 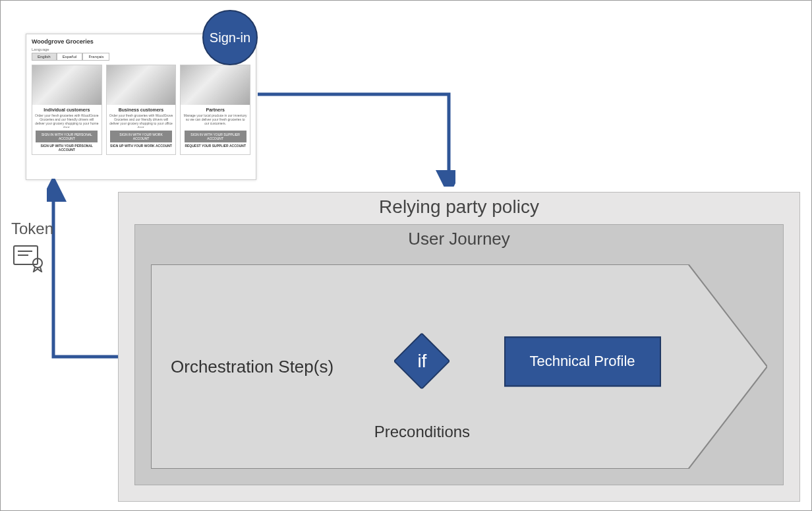 I want to click on card-business-image, so click(x=141, y=85).